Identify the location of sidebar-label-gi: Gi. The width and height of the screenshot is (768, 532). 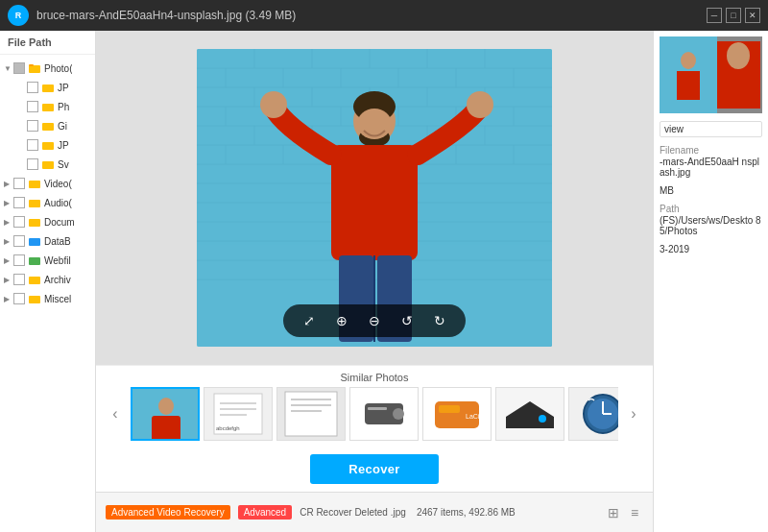
(62, 127).